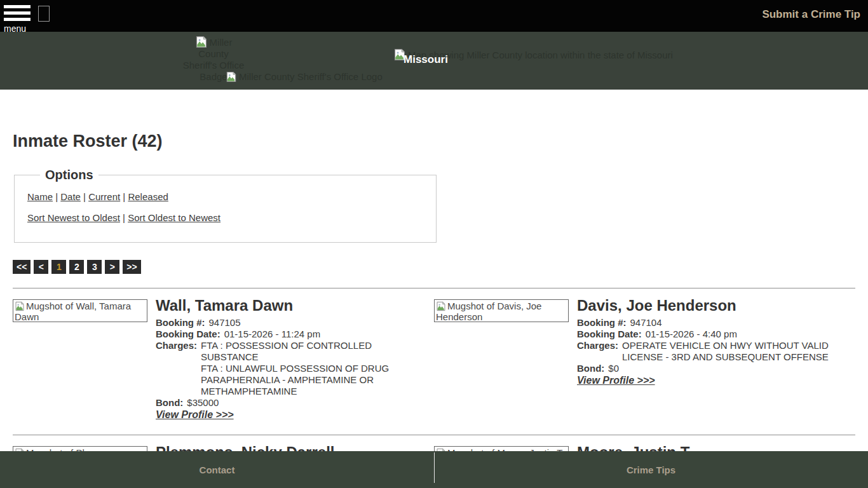 This screenshot has height=488, width=868. I want to click on hamburger-icon, so click(17, 13).